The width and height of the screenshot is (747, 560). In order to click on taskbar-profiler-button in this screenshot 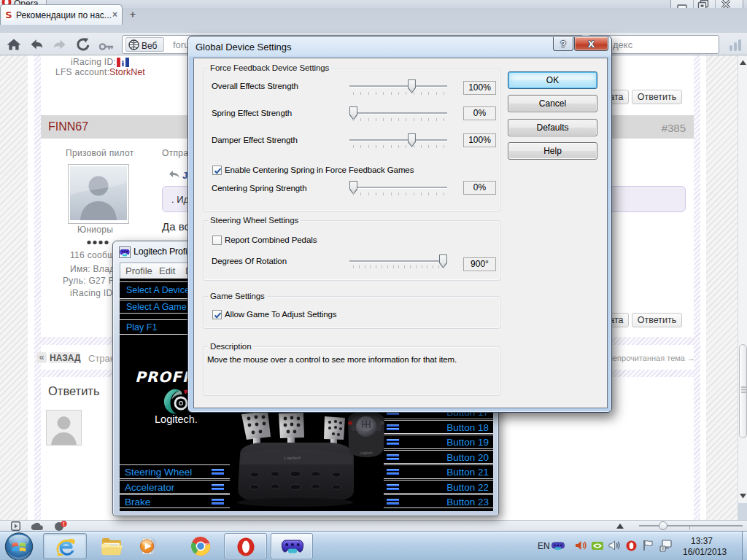, I will do `click(292, 546)`.